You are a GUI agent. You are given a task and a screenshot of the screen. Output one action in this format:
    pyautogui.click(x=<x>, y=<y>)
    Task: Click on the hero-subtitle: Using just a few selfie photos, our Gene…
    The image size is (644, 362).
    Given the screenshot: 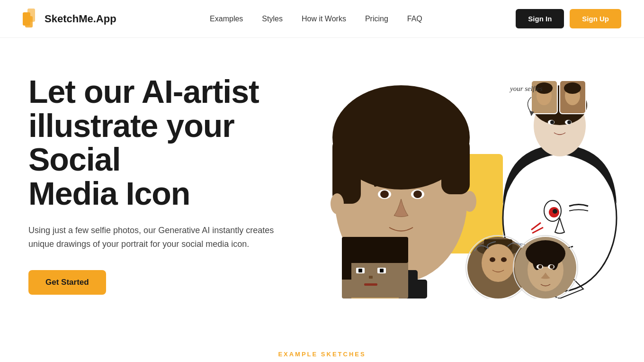 What is the action you would take?
    pyautogui.click(x=152, y=237)
    